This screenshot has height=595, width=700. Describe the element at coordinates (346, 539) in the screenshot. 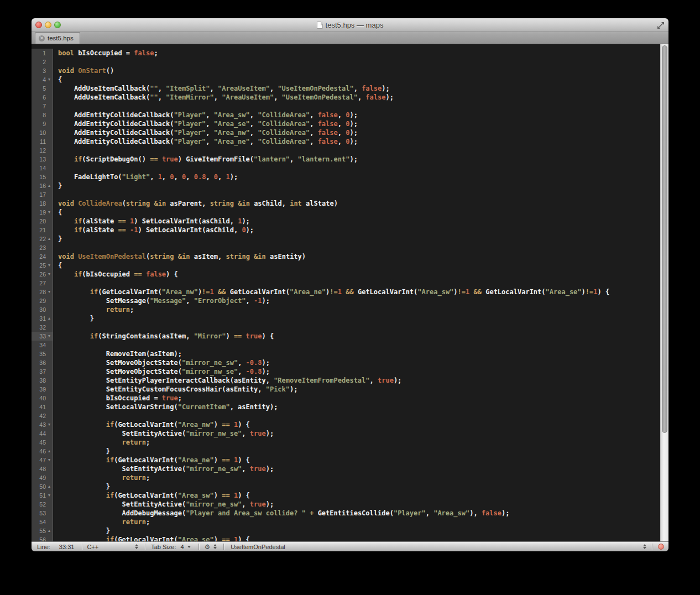

I see `code-line: 56 if(GetLocalVarInt("Area_se") == 1) {` at that location.